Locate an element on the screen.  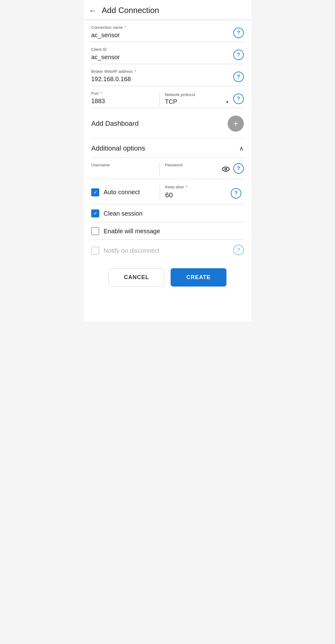
auto-connect-label: Auto connect is located at coordinates (122, 192).